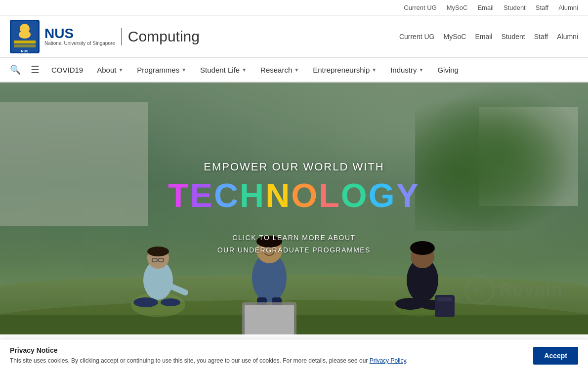 The height and width of the screenshot is (372, 588). What do you see at coordinates (330, 195) in the screenshot?
I see `hero-title-letter-l: L` at bounding box center [330, 195].